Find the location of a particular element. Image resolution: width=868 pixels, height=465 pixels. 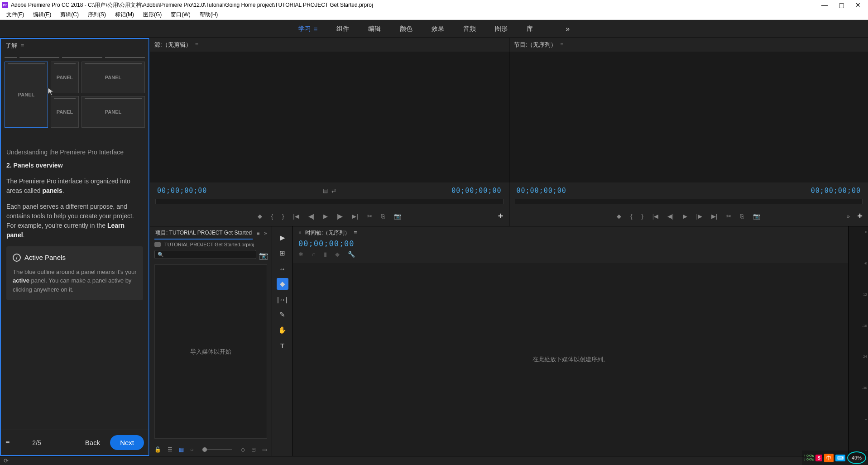

learn-panel-tab: 了解 is located at coordinates (11, 46).